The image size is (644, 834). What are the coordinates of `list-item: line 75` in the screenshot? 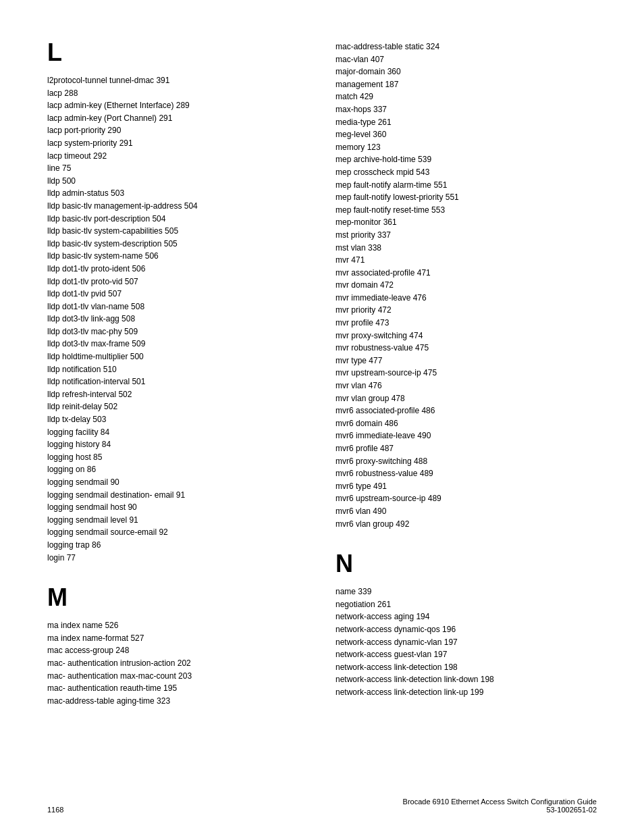 It's located at (178, 169).